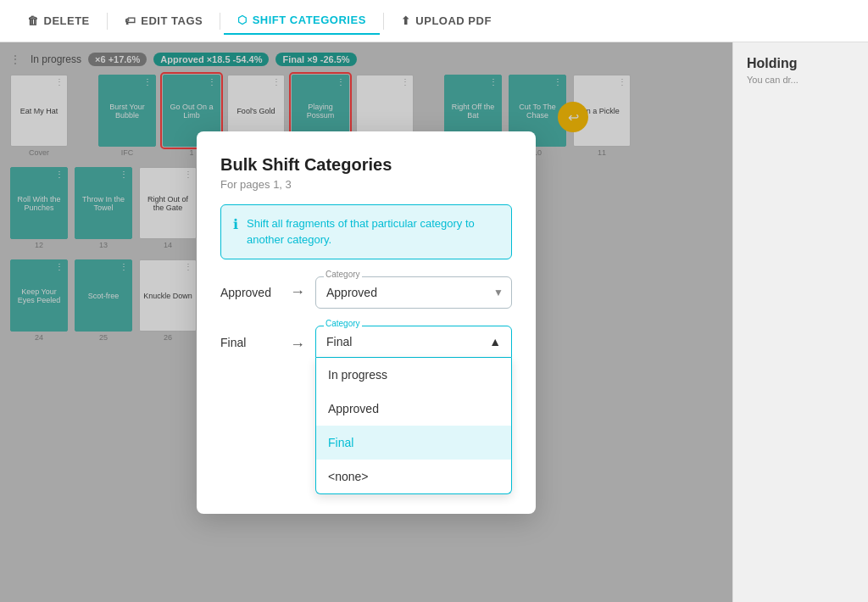  I want to click on category-row-final: Final → Category Final ▲ In progress App…, so click(366, 342).